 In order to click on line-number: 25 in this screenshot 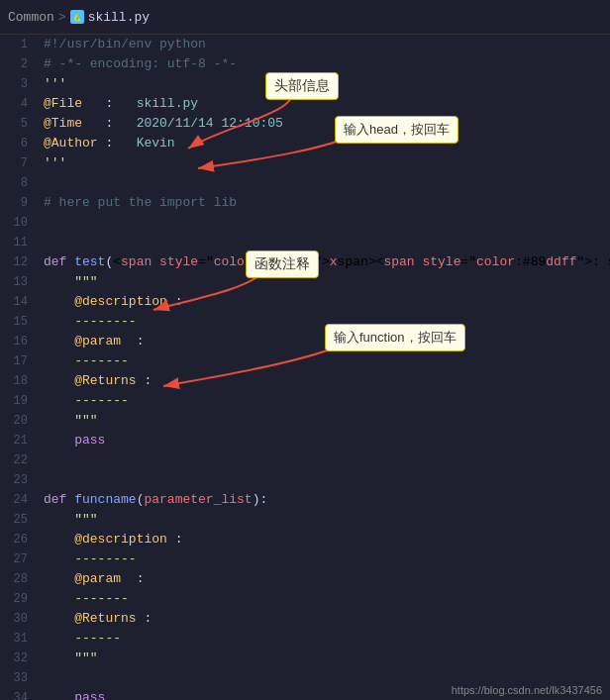, I will do `click(18, 520)`.